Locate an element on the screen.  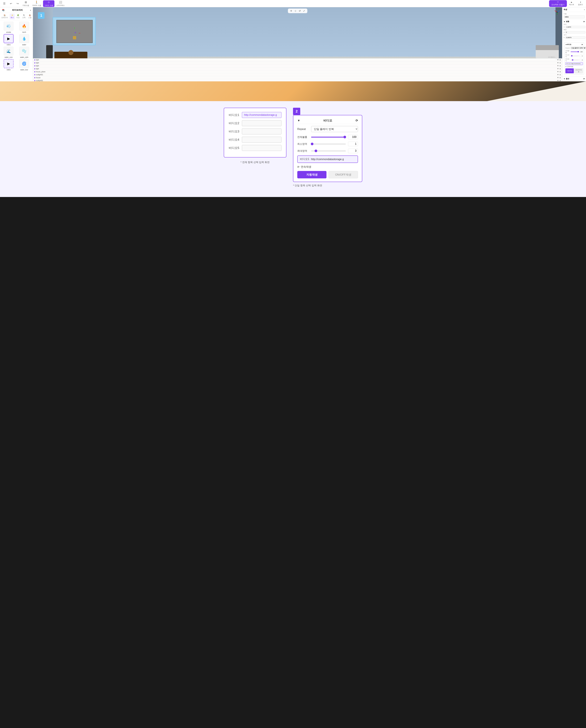
sidebar-tab-props: 🪆 소품 is located at coordinates (30, 17).